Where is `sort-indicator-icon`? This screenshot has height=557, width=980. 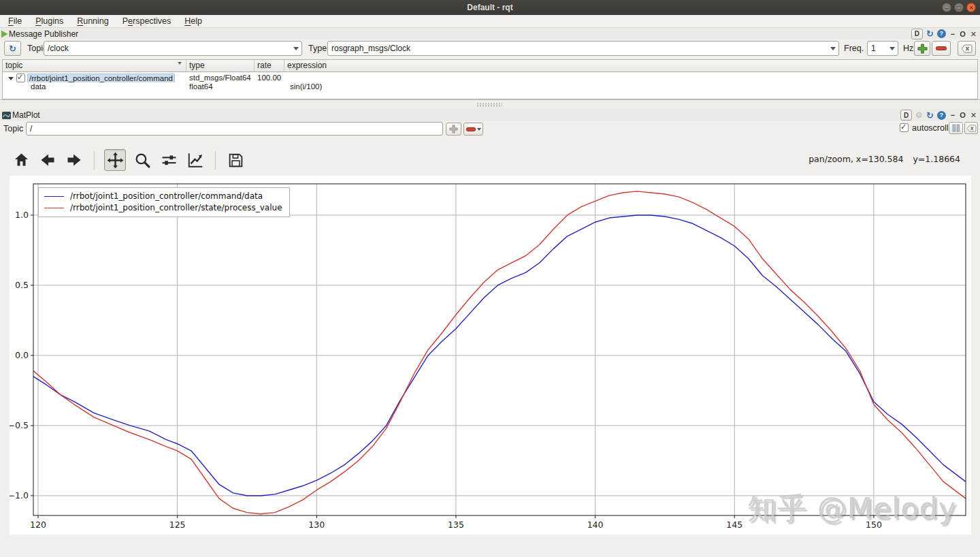 sort-indicator-icon is located at coordinates (180, 69).